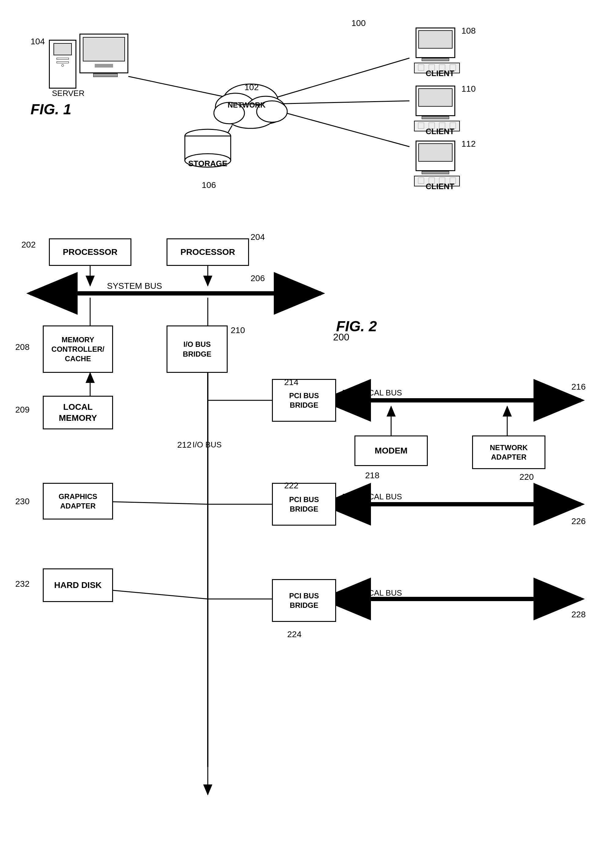 The width and height of the screenshot is (616, 852). I want to click on io-bus-label: I/O BUS, so click(207, 445).